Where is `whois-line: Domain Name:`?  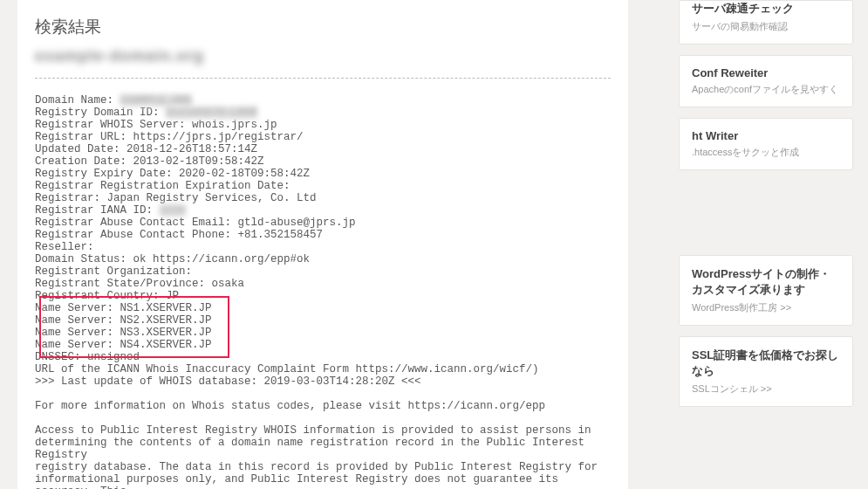 whois-line: Domain Name: is located at coordinates (78, 100).